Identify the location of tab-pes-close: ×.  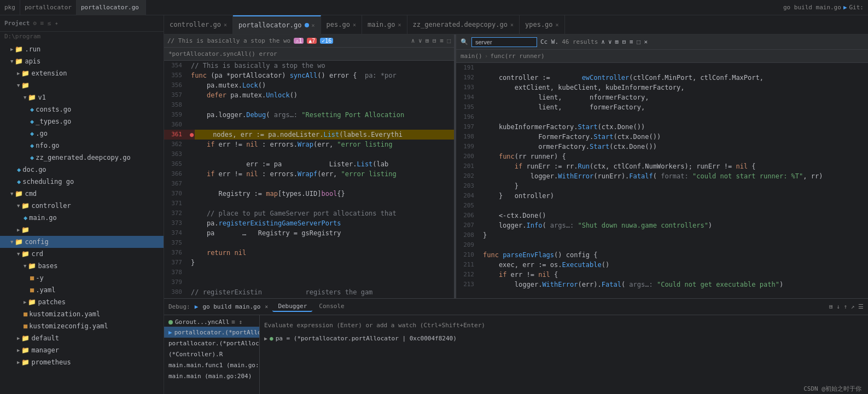
(354, 25).